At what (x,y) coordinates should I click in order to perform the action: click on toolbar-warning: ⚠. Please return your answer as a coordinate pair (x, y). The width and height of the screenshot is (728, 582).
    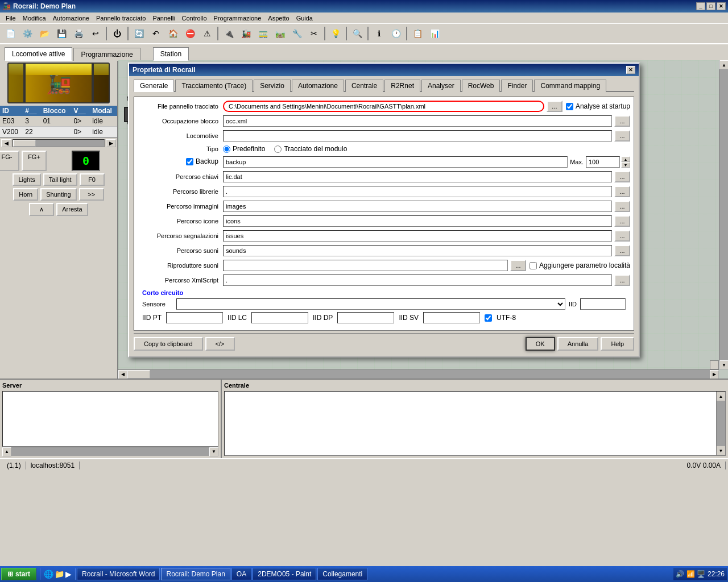
    Looking at the image, I should click on (207, 34).